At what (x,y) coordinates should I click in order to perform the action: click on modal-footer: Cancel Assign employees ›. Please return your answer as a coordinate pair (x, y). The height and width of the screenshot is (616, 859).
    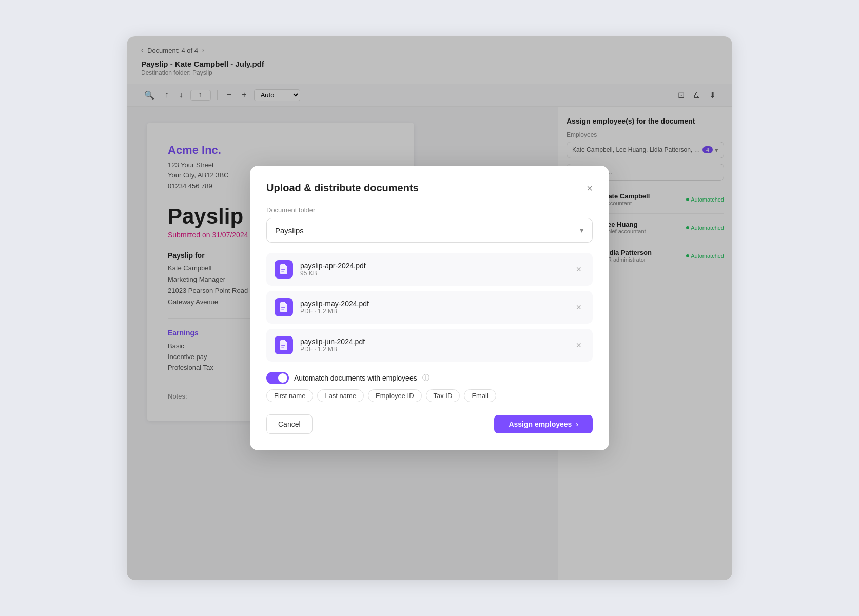
    Looking at the image, I should click on (430, 424).